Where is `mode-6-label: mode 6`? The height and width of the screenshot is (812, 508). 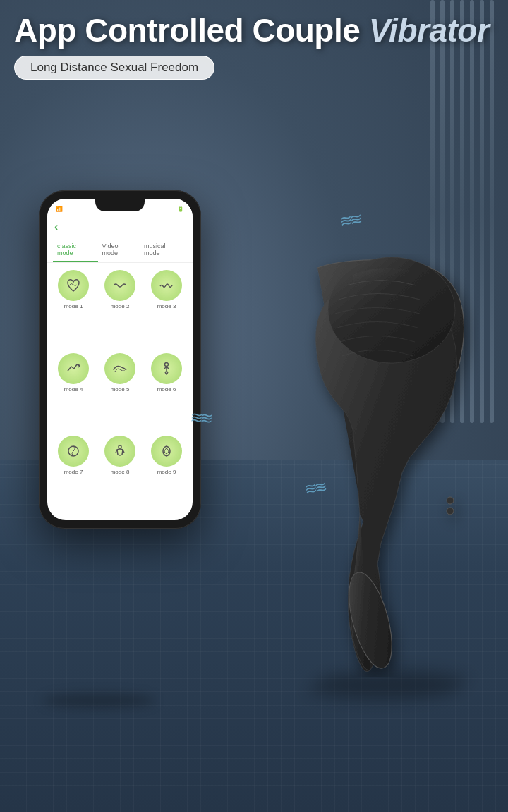
mode-6-label: mode 6 is located at coordinates (167, 389).